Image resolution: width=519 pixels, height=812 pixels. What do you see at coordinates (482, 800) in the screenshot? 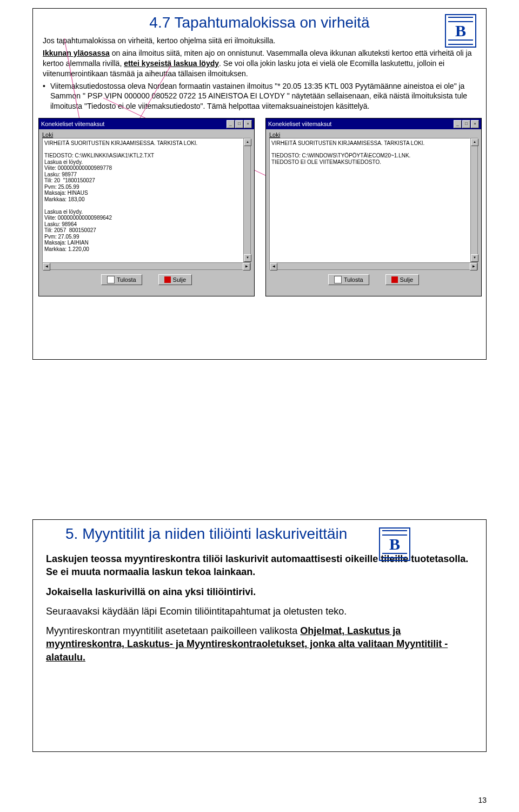
I see `page-number: 13` at bounding box center [482, 800].